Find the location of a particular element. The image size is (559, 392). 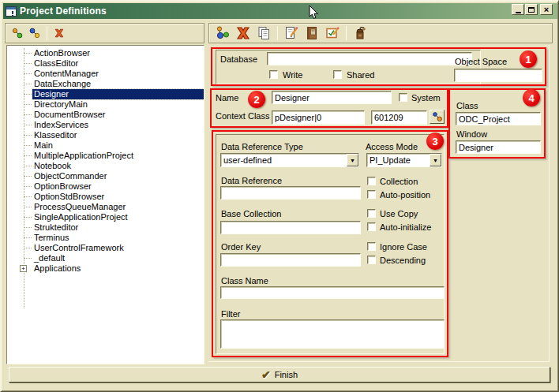

tree-item-selected: Designer is located at coordinates (106, 95).